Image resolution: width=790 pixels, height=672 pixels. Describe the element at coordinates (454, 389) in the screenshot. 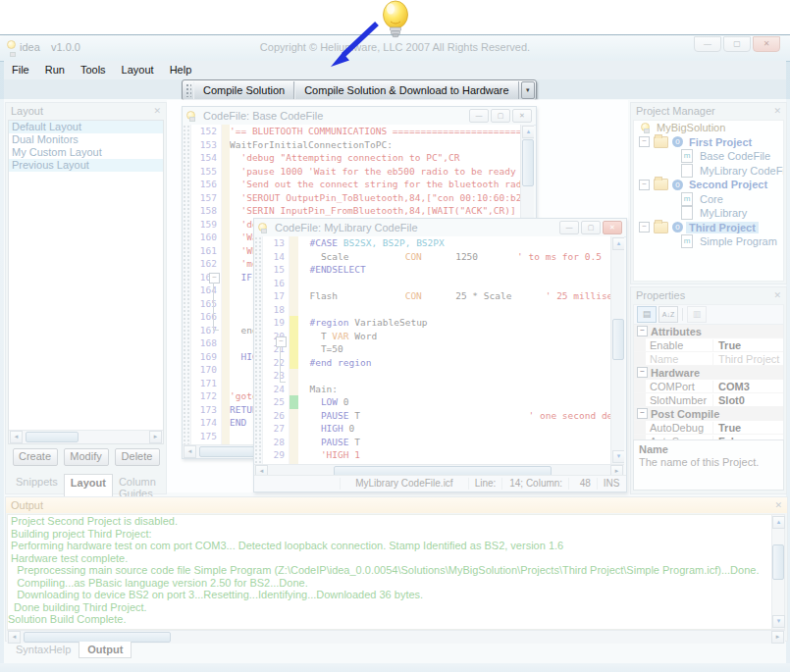

I see `code-line: Main:` at that location.